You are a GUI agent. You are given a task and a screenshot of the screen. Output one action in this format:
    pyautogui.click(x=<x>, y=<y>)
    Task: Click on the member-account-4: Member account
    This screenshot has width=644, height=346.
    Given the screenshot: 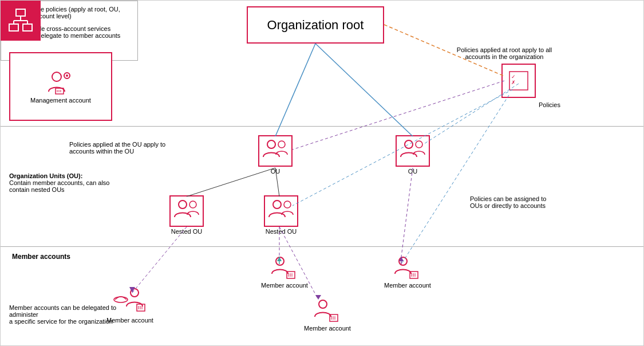 What is the action you would take?
    pyautogui.click(x=327, y=315)
    